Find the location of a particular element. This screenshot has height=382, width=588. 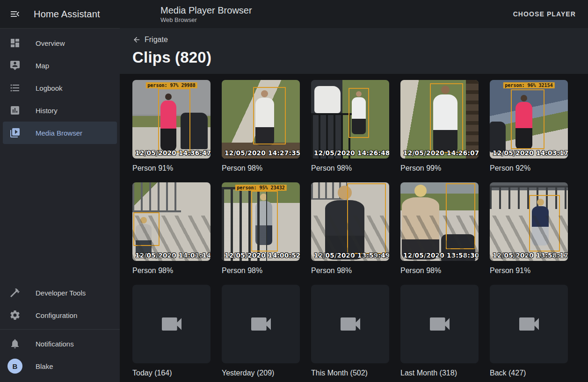

folder-label: This Month (502) is located at coordinates (350, 373).